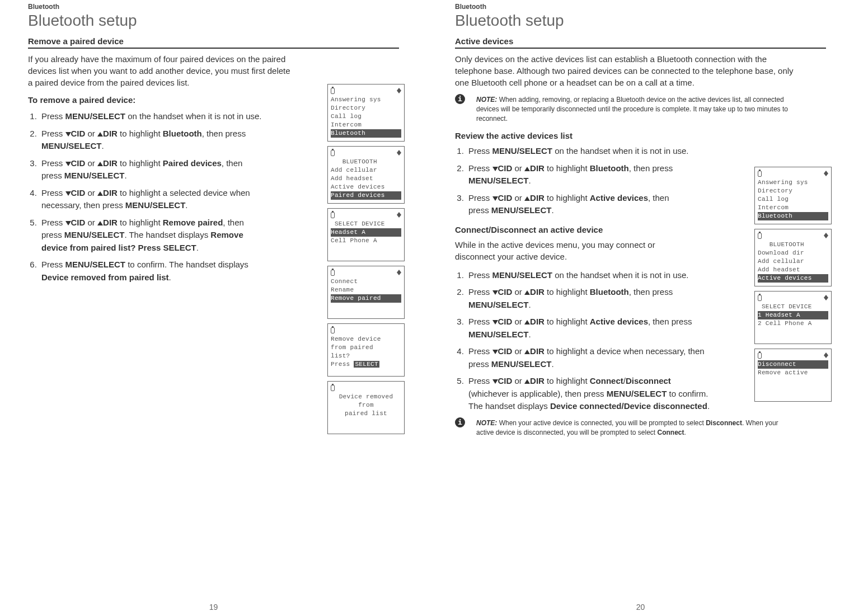 The width and height of the screenshot is (854, 616). What do you see at coordinates (146, 197) in the screenshot?
I see `steps-list: Press MENU/SELECT on the handset when it…` at bounding box center [146, 197].